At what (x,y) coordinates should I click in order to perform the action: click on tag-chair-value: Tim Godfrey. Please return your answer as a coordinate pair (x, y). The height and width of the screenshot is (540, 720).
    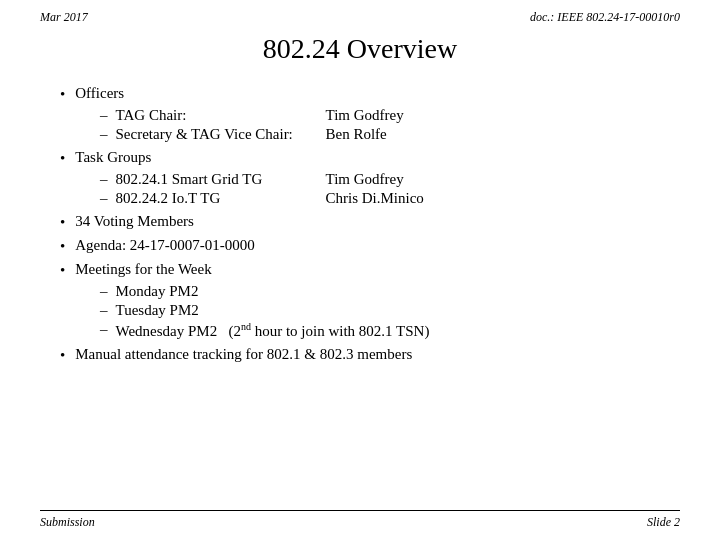
    Looking at the image, I should click on (365, 116).